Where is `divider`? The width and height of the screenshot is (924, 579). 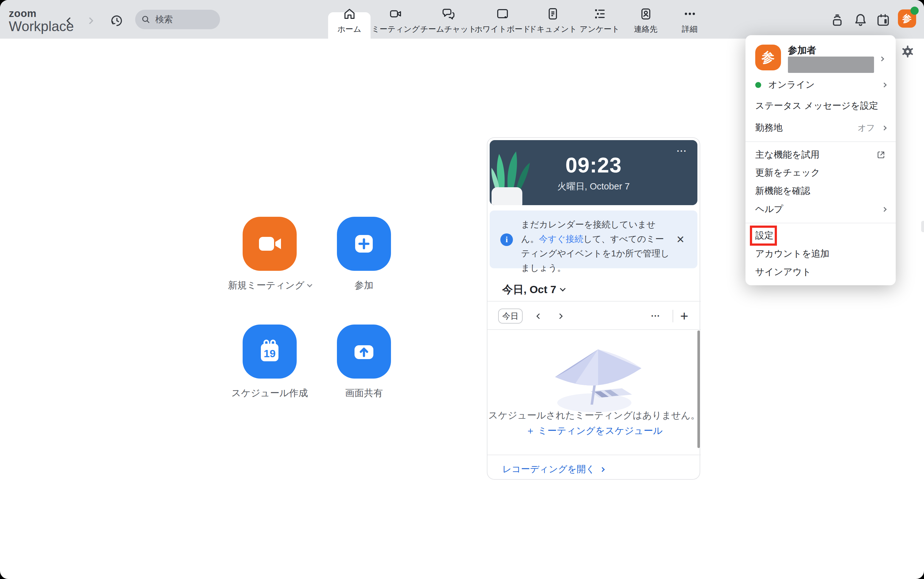
divider is located at coordinates (594, 455).